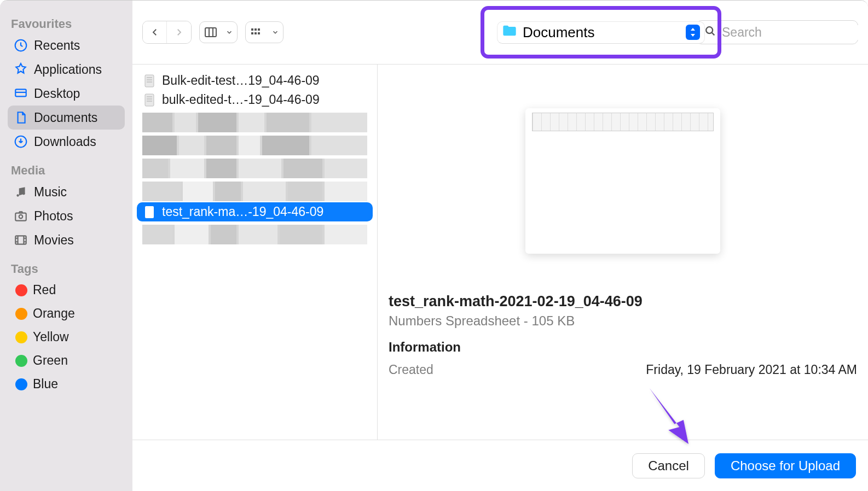  What do you see at coordinates (785, 466) in the screenshot?
I see `choose-for-upload-button: Choose for Upload` at bounding box center [785, 466].